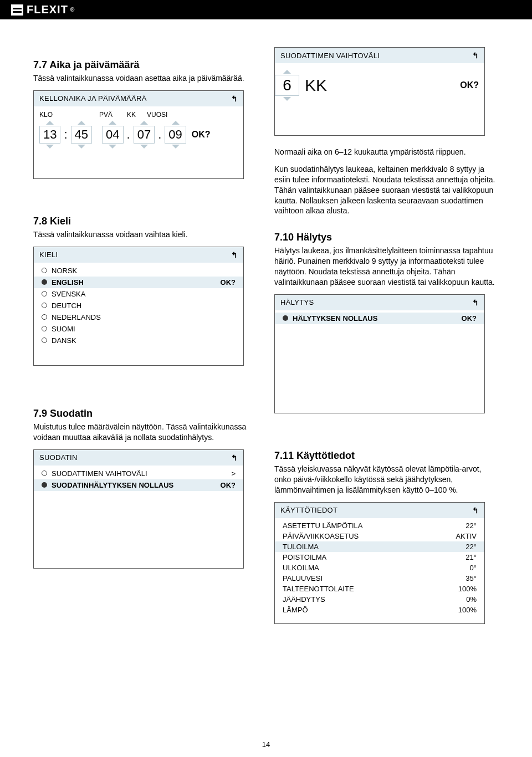 This screenshot has width=532, height=757. What do you see at coordinates (175, 135) in the screenshot?
I see `value-year: 09` at bounding box center [175, 135].